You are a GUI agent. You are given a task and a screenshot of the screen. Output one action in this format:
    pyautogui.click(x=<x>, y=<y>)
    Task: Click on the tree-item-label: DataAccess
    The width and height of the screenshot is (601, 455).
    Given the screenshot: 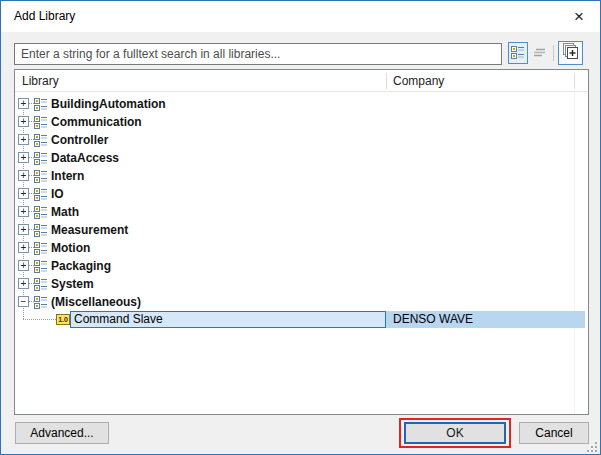 What is the action you would take?
    pyautogui.click(x=85, y=158)
    